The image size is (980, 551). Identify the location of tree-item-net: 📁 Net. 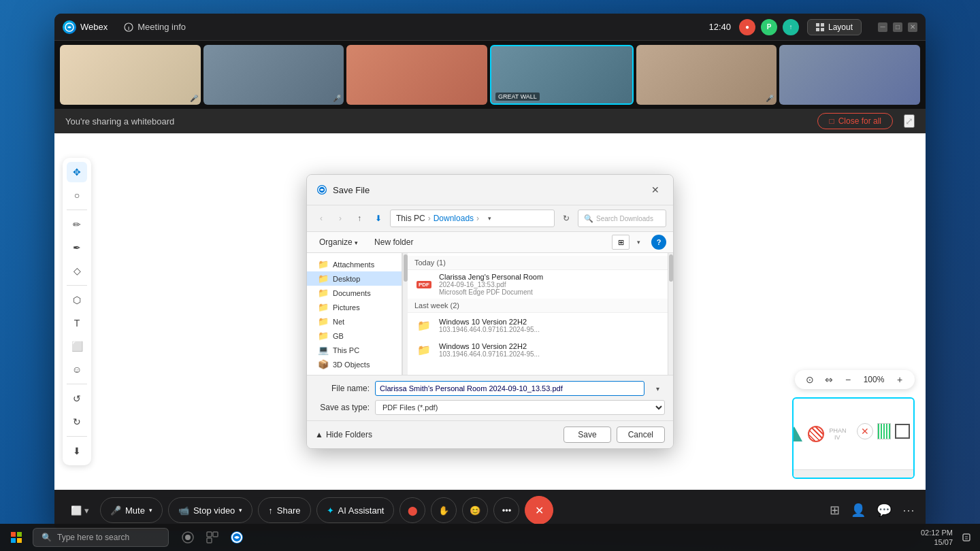
(354, 321).